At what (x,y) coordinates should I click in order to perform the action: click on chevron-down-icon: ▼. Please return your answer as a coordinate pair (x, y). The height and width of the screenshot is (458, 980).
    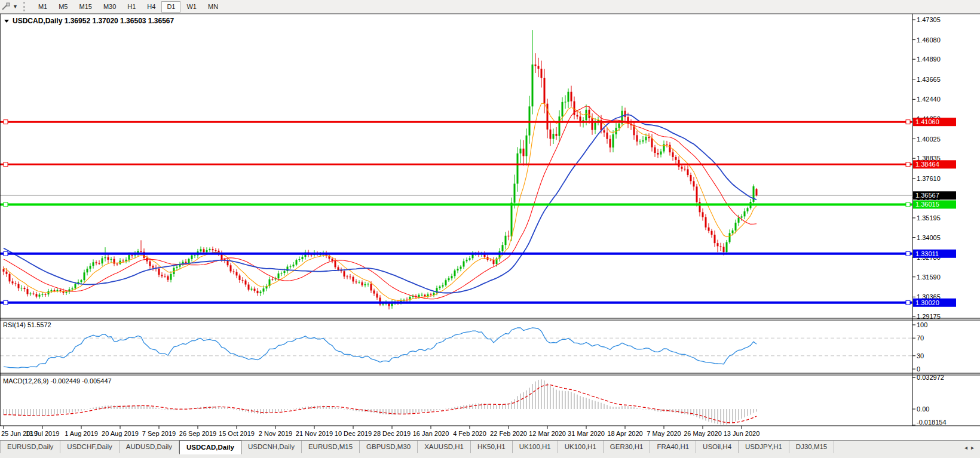
    Looking at the image, I should click on (16, 7).